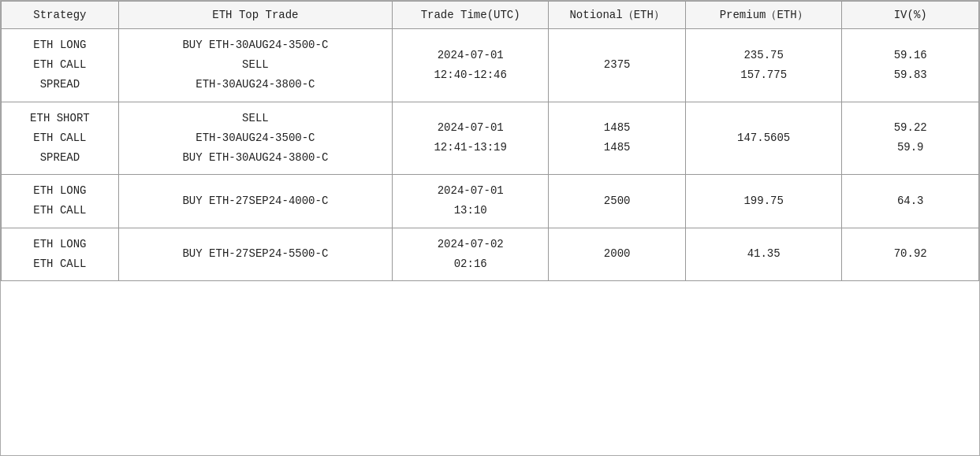  What do you see at coordinates (60, 66) in the screenshot?
I see `cell-strategy: ETH LONGETH CALLSPREAD` at bounding box center [60, 66].